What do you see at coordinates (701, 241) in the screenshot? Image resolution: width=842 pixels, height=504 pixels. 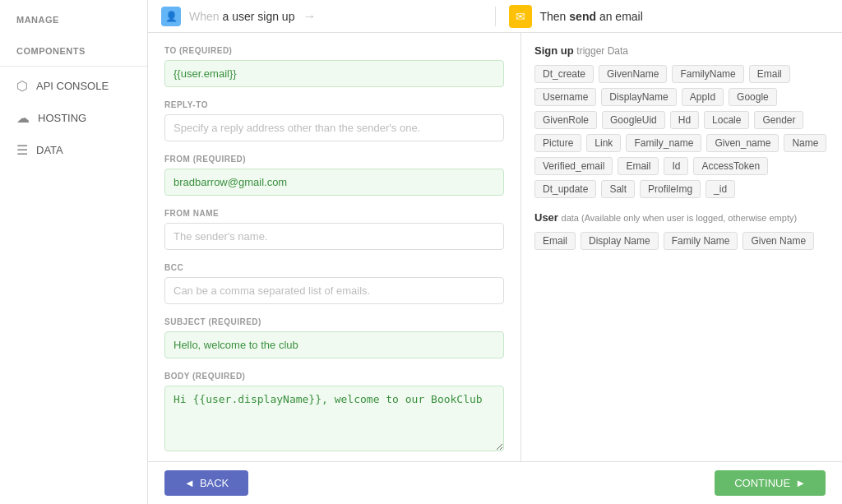 I see `user-tag-item: Family Name` at bounding box center [701, 241].